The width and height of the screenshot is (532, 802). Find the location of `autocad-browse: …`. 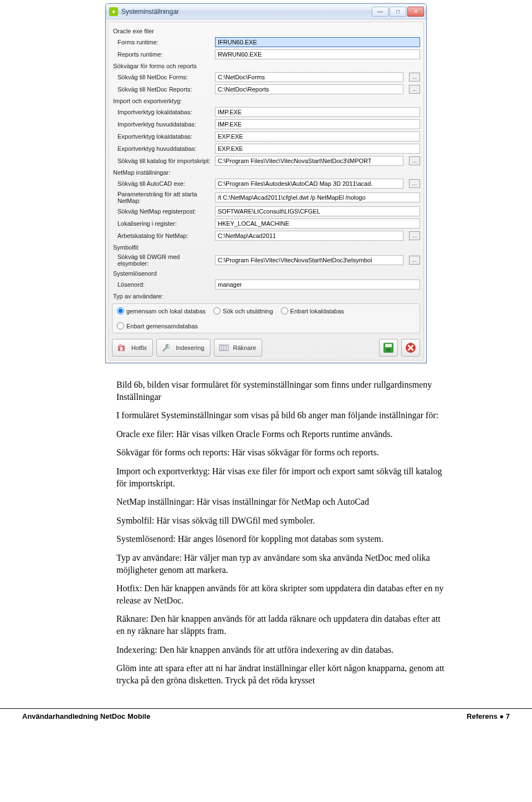

autocad-browse: … is located at coordinates (415, 184).